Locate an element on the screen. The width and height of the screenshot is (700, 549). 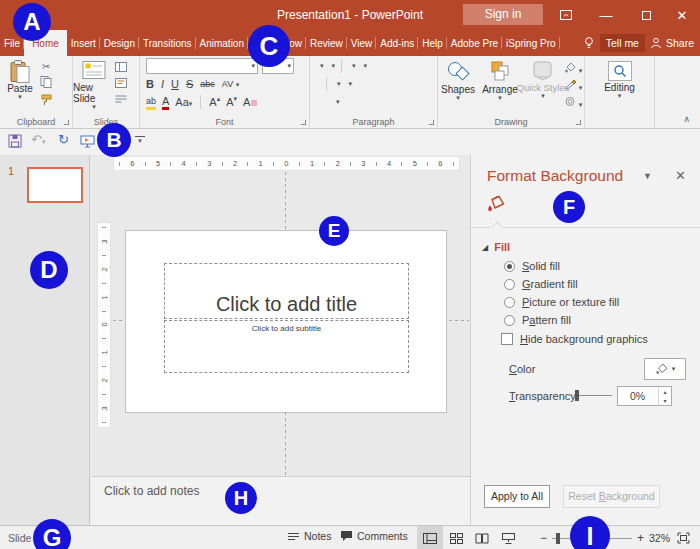
ruler-mark: 2 is located at coordinates (104, 381).